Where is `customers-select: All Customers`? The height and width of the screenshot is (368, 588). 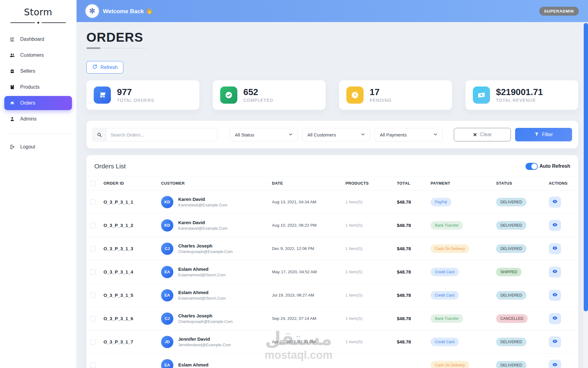 customers-select: All Customers is located at coordinates (336, 135).